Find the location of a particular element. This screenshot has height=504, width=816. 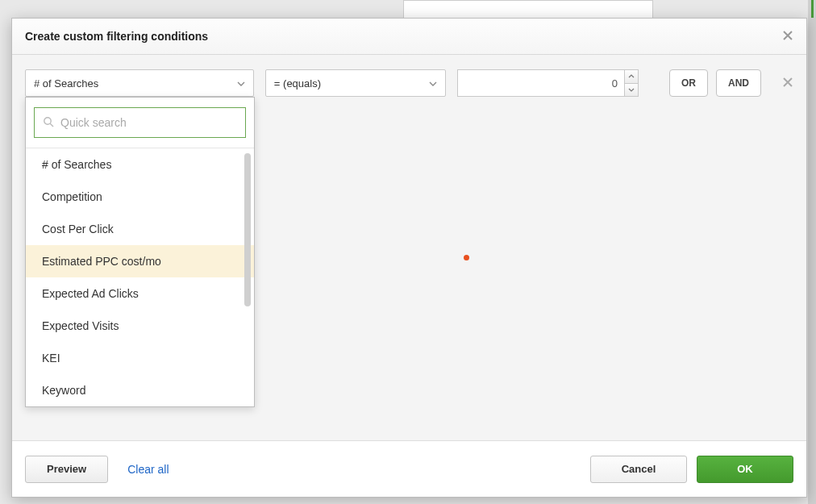

and-button: AND is located at coordinates (739, 83).